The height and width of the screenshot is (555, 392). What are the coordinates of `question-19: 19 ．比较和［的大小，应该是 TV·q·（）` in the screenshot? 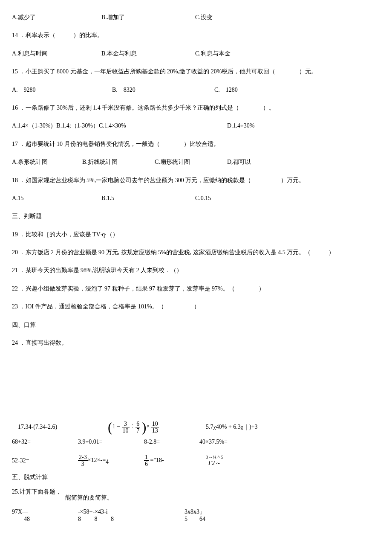 It's located at (196, 235).